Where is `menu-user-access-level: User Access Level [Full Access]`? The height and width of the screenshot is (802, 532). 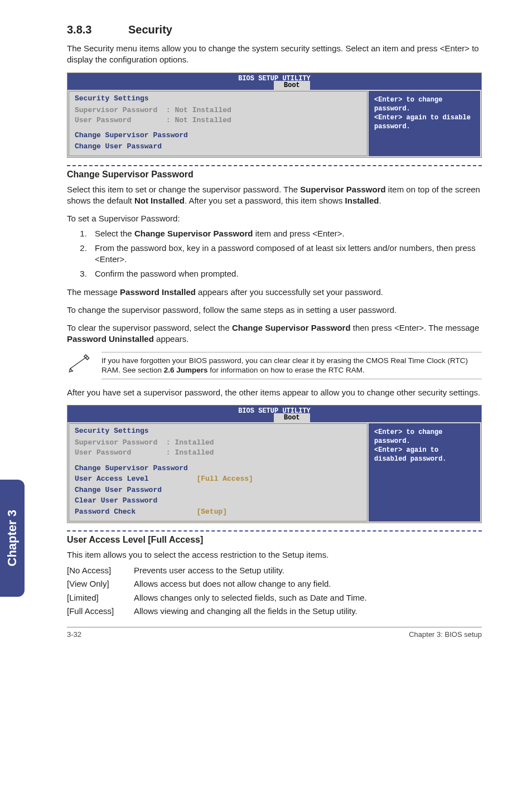 menu-user-access-level: User Access Level [Full Access] is located at coordinates (218, 479).